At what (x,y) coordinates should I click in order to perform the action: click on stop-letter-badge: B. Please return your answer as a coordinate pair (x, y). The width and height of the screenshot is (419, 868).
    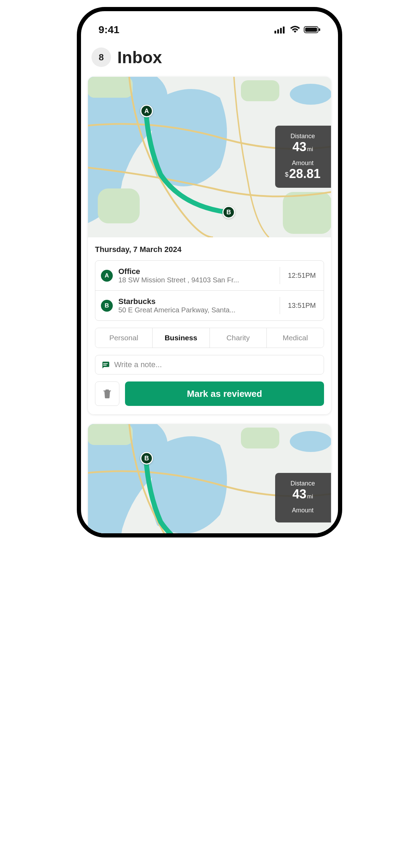
    Looking at the image, I should click on (107, 306).